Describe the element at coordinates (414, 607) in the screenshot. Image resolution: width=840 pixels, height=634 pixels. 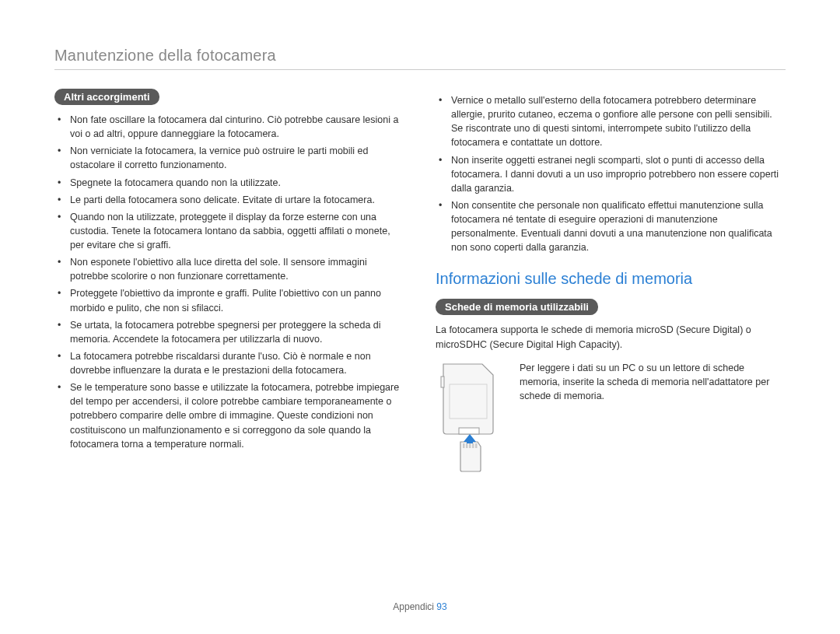
I see `footer-label: Appendici` at that location.